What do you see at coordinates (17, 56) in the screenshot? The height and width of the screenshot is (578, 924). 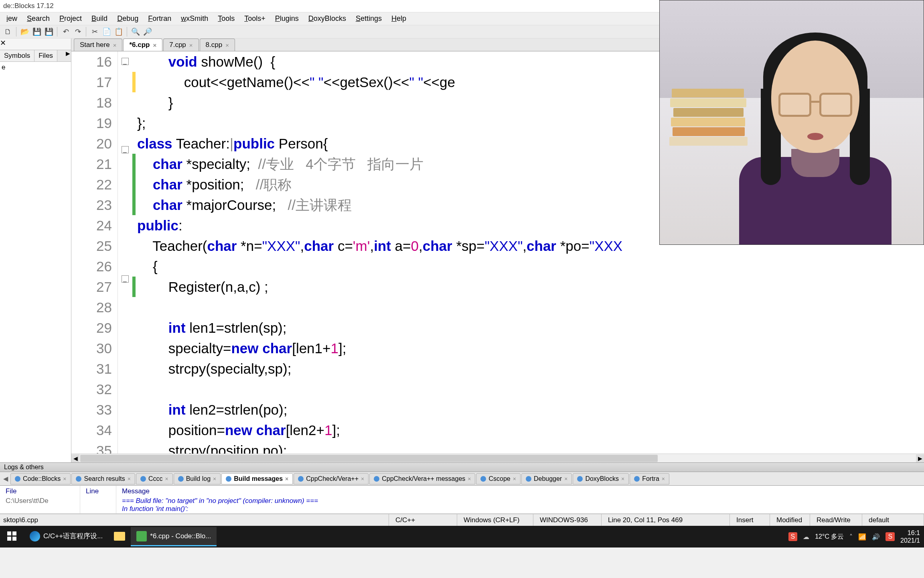 I see `sidebar-tab-symbols: Symbols` at bounding box center [17, 56].